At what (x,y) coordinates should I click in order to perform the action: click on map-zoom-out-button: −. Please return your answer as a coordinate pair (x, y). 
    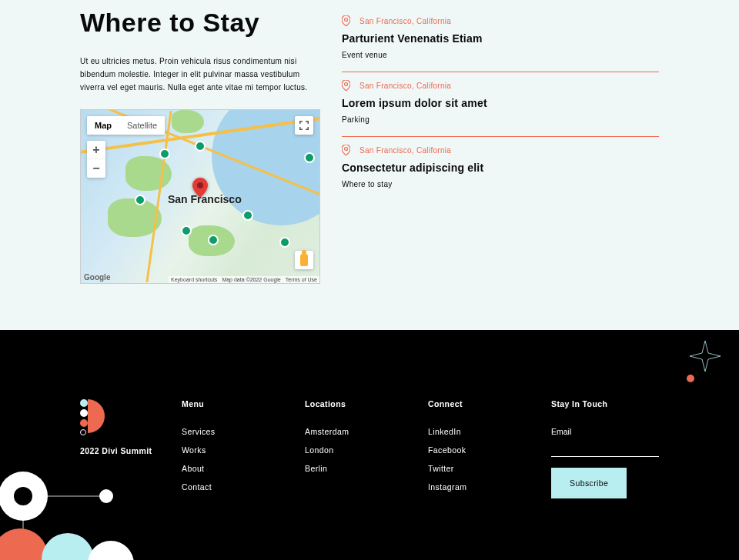
    Looking at the image, I should click on (96, 168).